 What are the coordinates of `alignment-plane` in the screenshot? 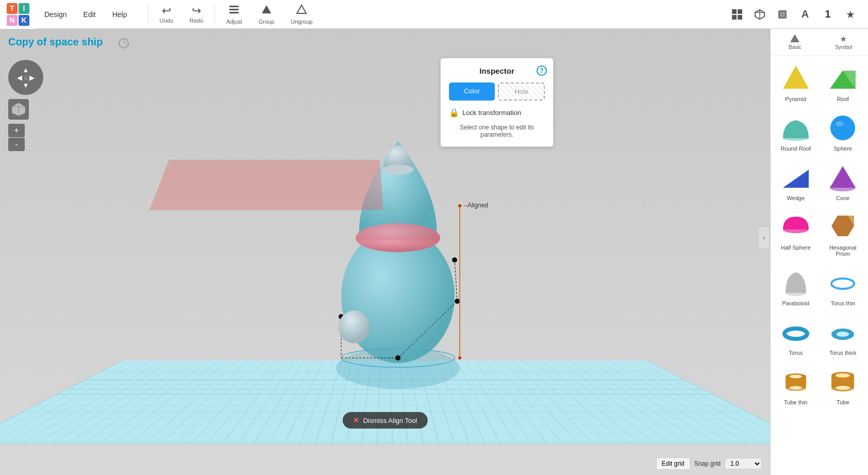 It's located at (266, 185).